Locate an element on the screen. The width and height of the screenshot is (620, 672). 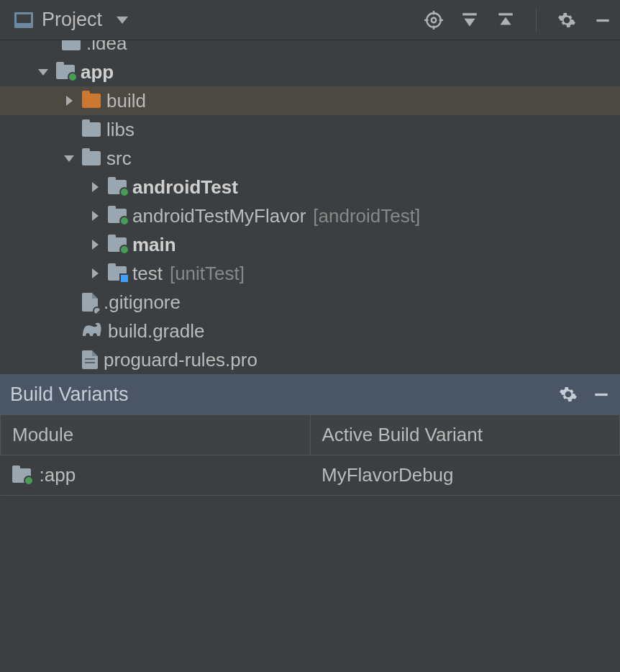
project-view-icon is located at coordinates (24, 20).